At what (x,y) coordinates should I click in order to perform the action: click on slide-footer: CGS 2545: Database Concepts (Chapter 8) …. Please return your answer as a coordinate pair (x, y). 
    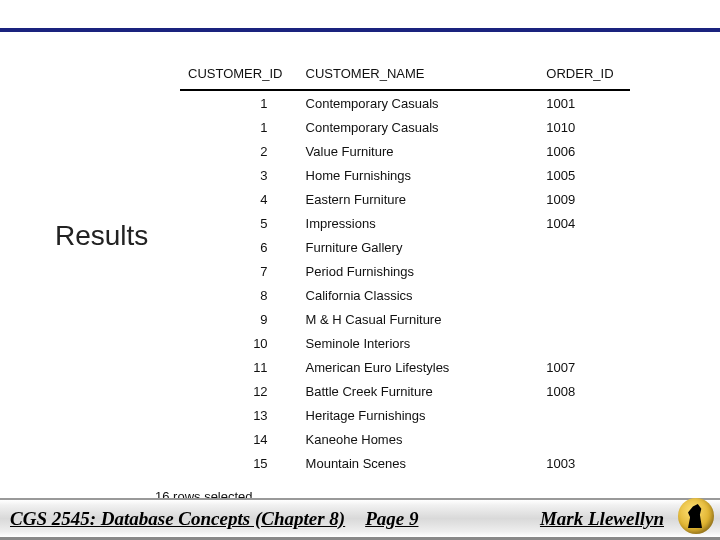
    Looking at the image, I should click on (360, 519).